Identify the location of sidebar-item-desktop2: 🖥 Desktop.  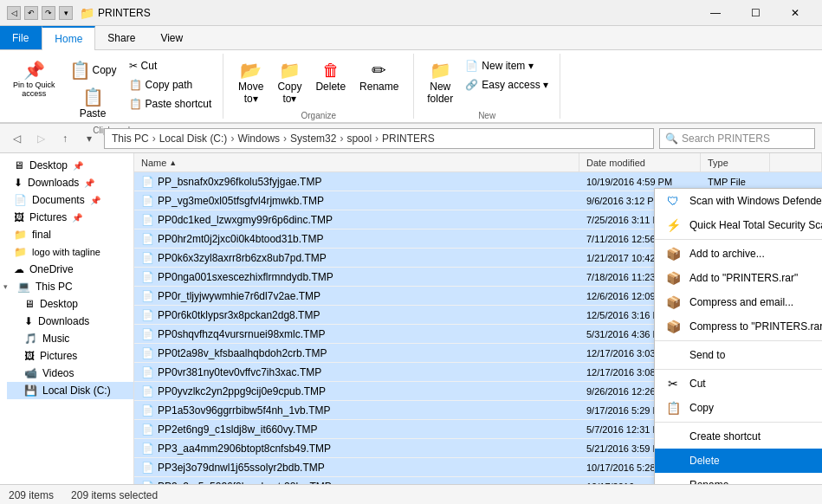
(70, 304).